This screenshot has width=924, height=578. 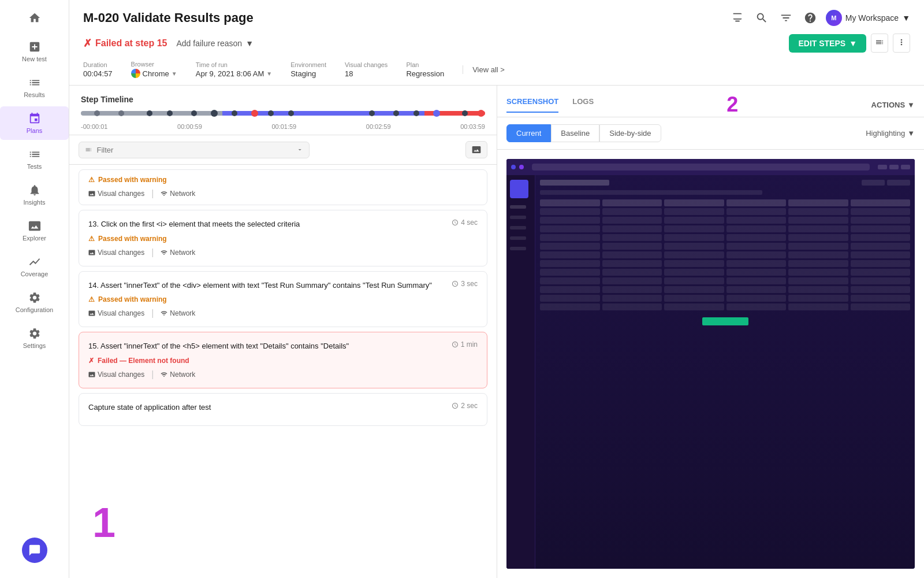 I want to click on tab-logs: LOGS, so click(x=583, y=105).